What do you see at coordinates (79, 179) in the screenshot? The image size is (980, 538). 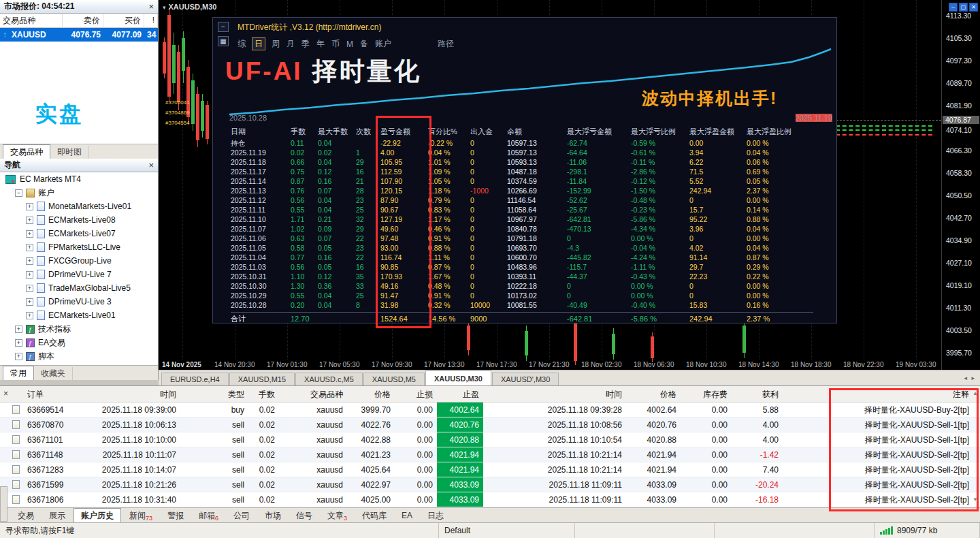 I see `navigator-root-server: EC Markets MT4` at bounding box center [79, 179].